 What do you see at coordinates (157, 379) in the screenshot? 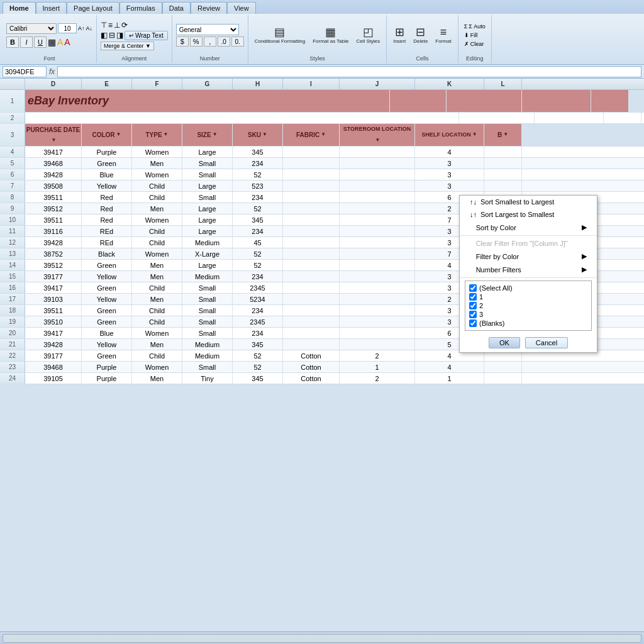
I see `cell-24-2: Men` at bounding box center [157, 379].